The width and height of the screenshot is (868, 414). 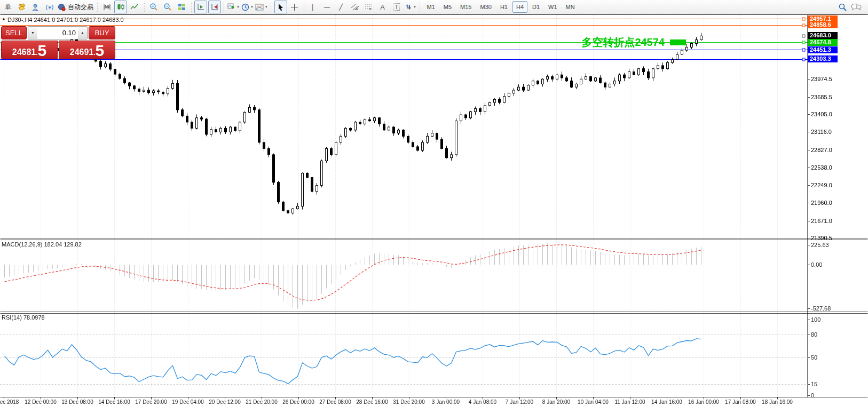 I want to click on indicator-tick: 80, so click(x=814, y=335).